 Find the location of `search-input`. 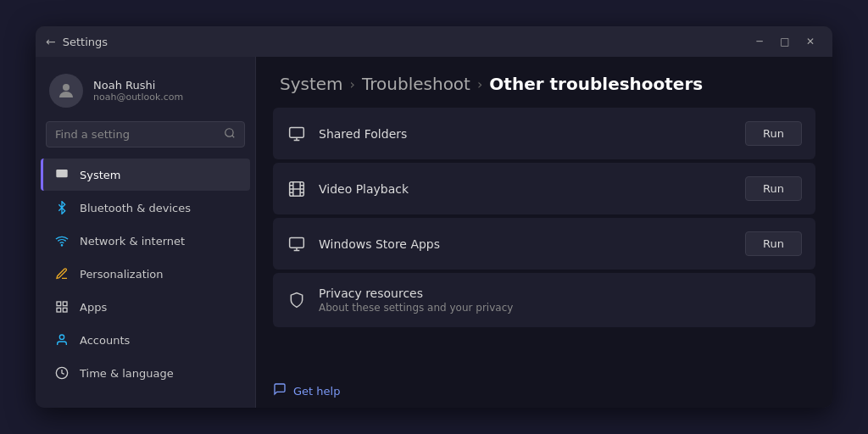

search-input is located at coordinates (136, 134).